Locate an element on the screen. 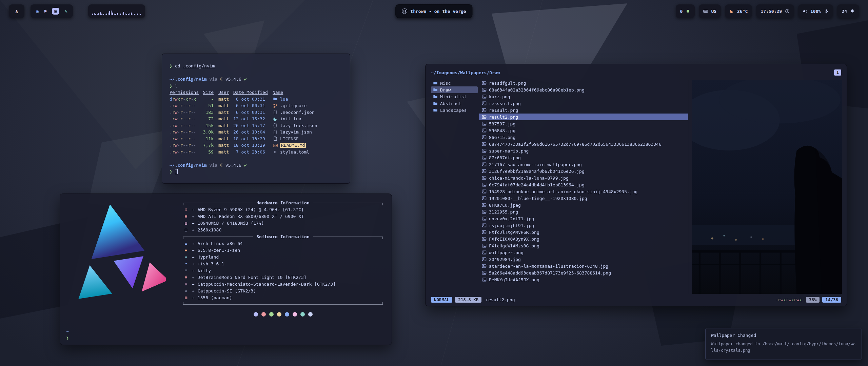  file-item: 3126f7e9bbf21a8a4af0b67b041c6e26.jpg is located at coordinates (584, 171).